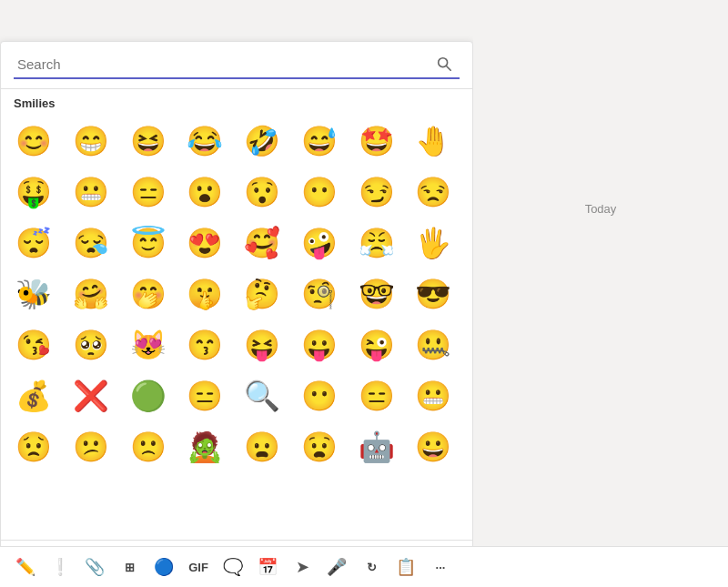  Describe the element at coordinates (337, 567) in the screenshot. I see `audio-button: 🎤` at that location.